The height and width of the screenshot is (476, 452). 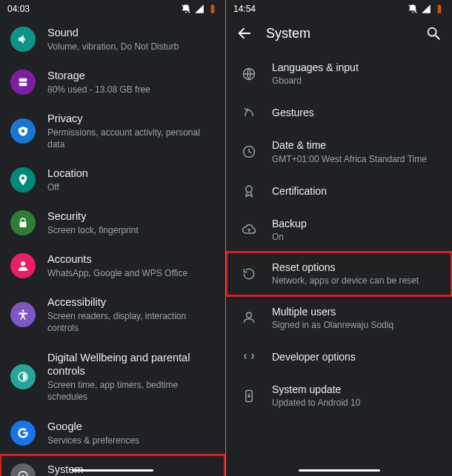 I want to click on system-update-icon, so click(x=249, y=396).